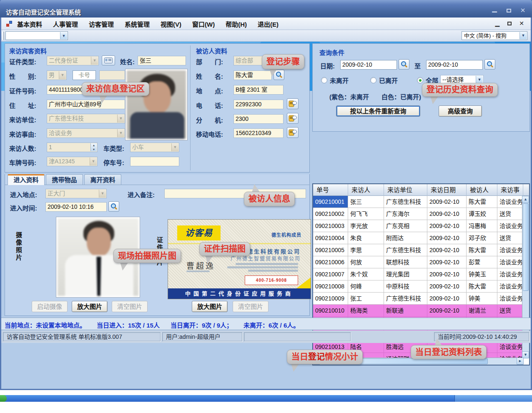 This screenshot has width=532, height=413. What do you see at coordinates (335, 80) in the screenshot?
I see `radio-0: 未离开` at bounding box center [335, 80].